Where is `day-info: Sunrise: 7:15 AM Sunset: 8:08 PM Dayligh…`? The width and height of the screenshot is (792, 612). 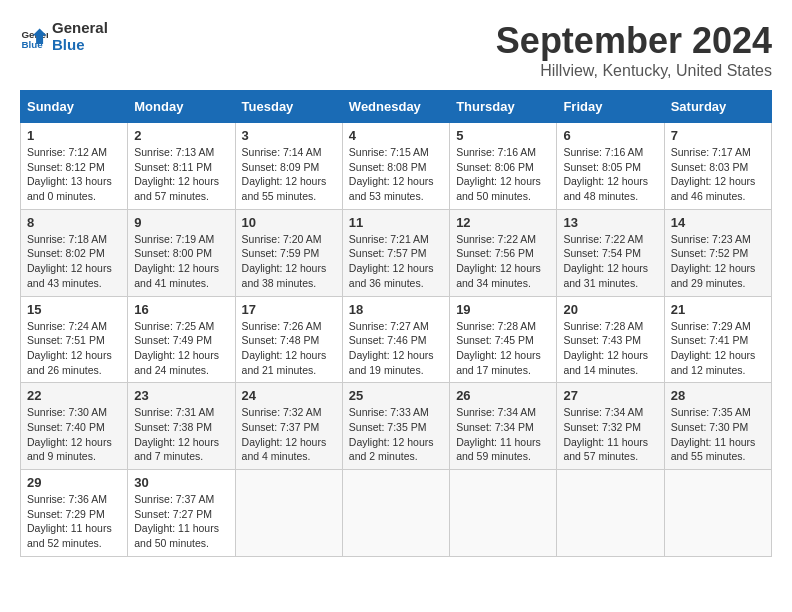
day-info: Sunrise: 7:15 AM Sunset: 8:08 PM Dayligh… is located at coordinates (396, 174).